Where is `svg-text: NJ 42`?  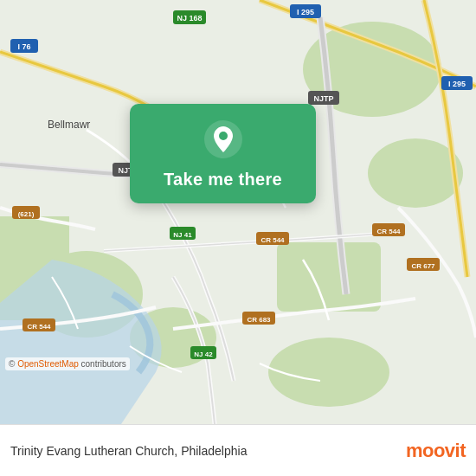 svg-text: NJ 42 is located at coordinates (203, 355).